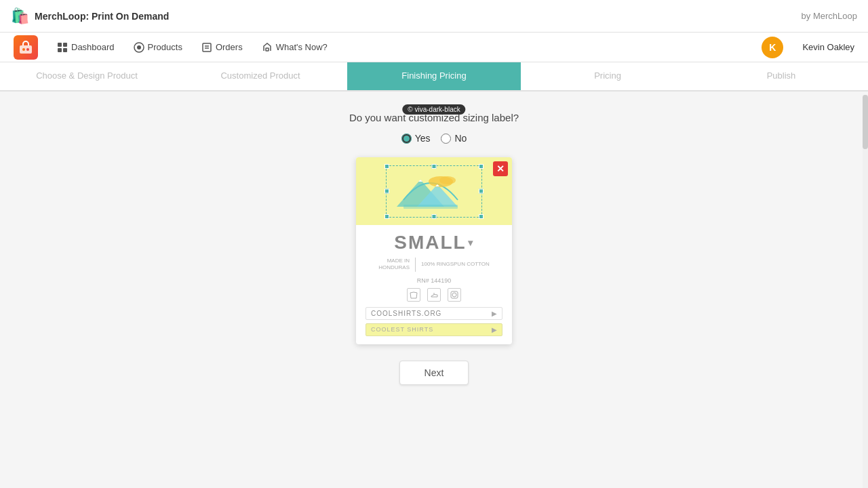 This screenshot has width=868, height=488. What do you see at coordinates (494, 313) in the screenshot?
I see `brand-arrow: ▶` at bounding box center [494, 313].